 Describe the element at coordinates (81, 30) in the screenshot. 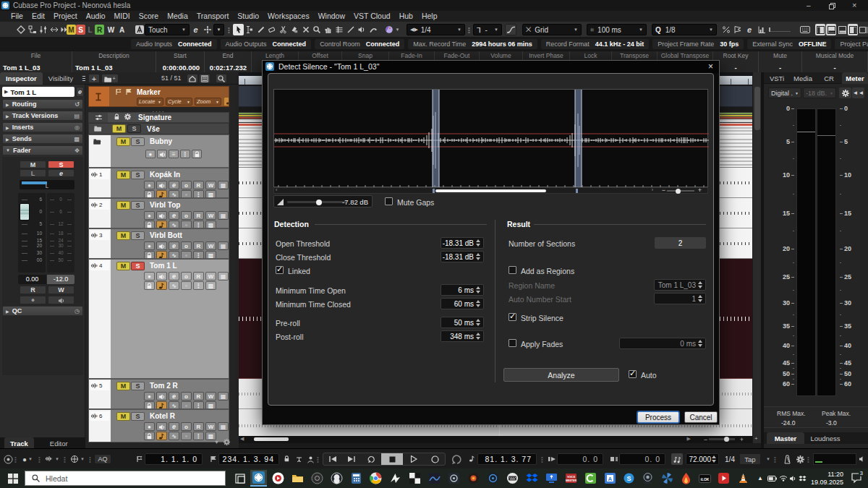

I see `toolbar-s-button: S` at that location.